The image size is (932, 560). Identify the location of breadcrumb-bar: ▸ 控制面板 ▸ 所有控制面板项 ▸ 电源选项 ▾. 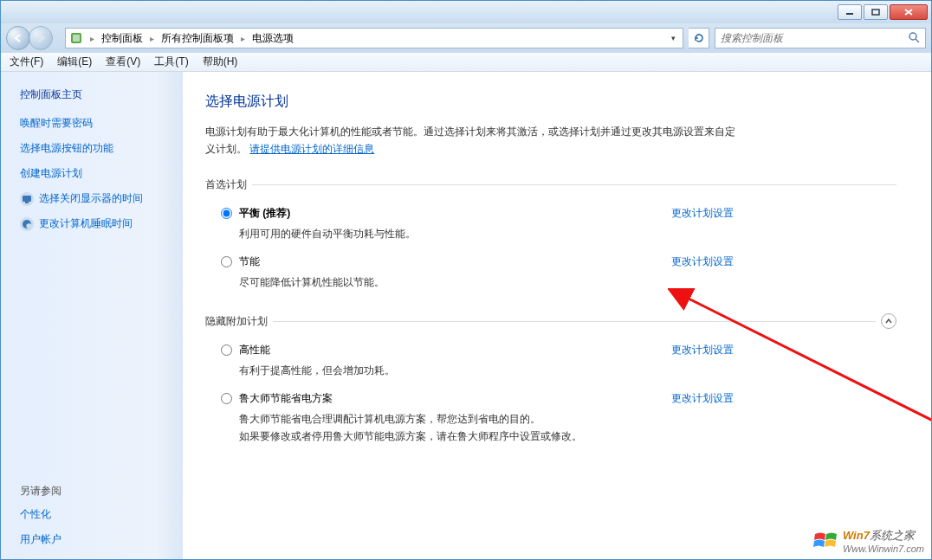
(374, 38).